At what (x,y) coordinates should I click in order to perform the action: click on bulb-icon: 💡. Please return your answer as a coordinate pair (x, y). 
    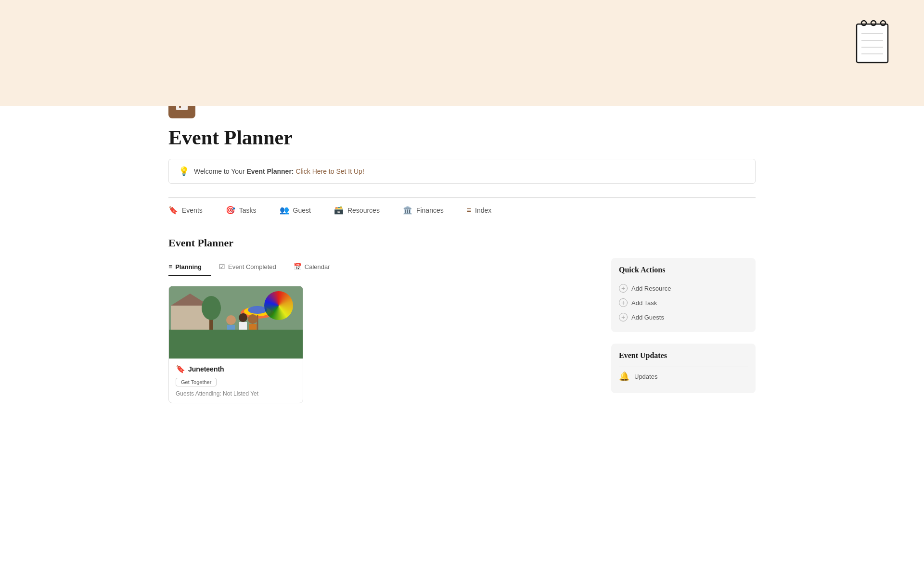
    Looking at the image, I should click on (184, 171).